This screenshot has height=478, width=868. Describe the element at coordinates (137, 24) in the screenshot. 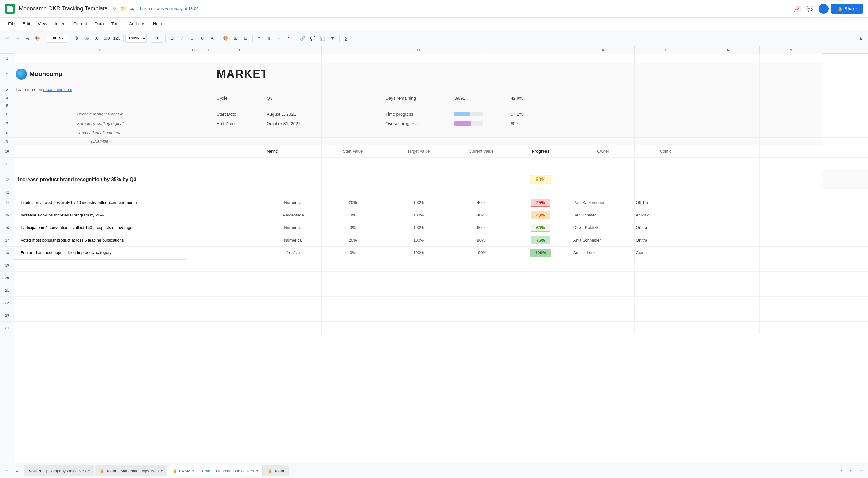

I see `menu-addons: Add-ons` at that location.